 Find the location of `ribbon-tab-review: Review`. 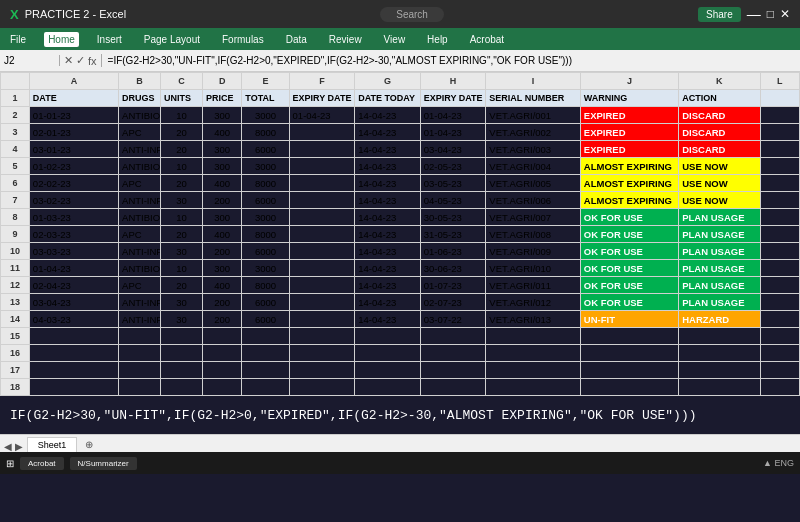

ribbon-tab-review: Review is located at coordinates (346, 40).